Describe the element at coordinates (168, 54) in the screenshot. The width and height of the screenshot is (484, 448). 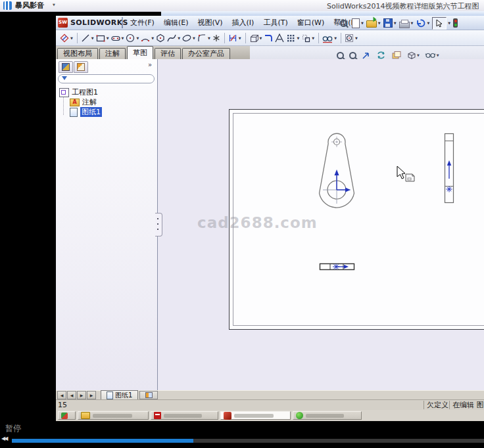
I see `tab-evaluate: 评估` at that location.